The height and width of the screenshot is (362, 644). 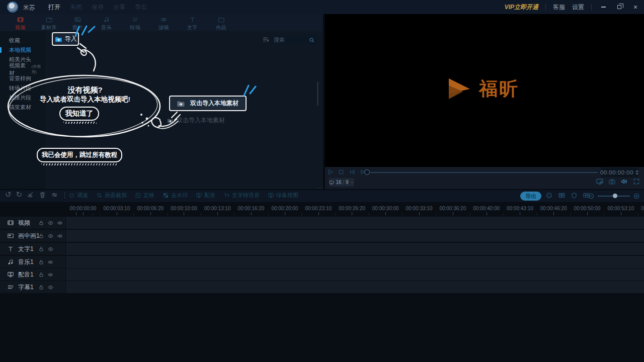 What do you see at coordinates (574, 196) in the screenshot?
I see `guard-icon` at bounding box center [574, 196].